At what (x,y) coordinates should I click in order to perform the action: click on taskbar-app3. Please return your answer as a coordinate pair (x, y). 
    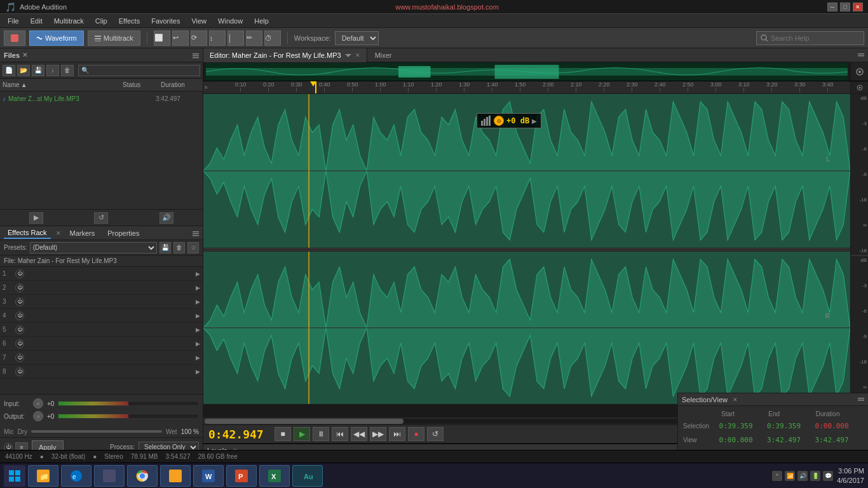
    Looking at the image, I should click on (109, 476).